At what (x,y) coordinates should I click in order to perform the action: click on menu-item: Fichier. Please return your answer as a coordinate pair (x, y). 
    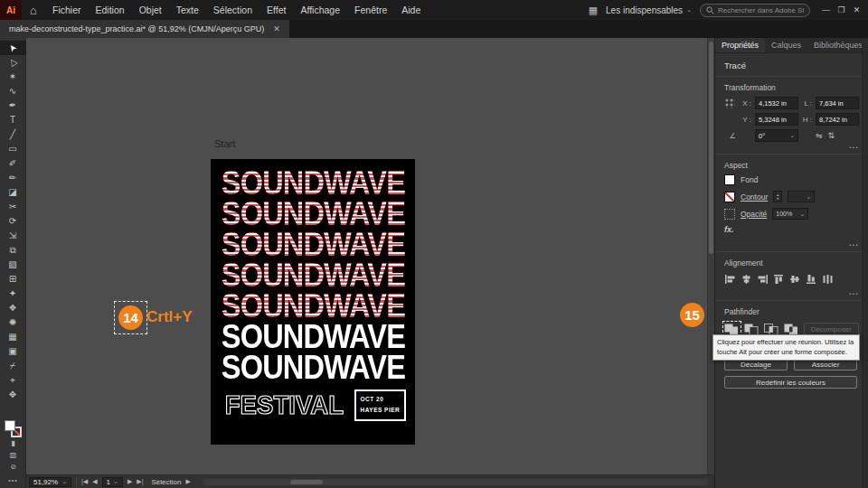
    Looking at the image, I should click on (67, 10).